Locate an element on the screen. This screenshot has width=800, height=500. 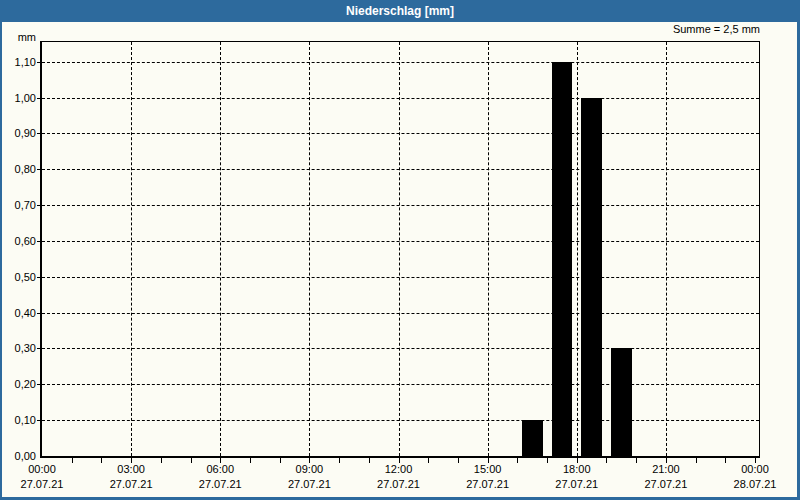
x-axis-time-label: 03:00 is located at coordinates (131, 469).